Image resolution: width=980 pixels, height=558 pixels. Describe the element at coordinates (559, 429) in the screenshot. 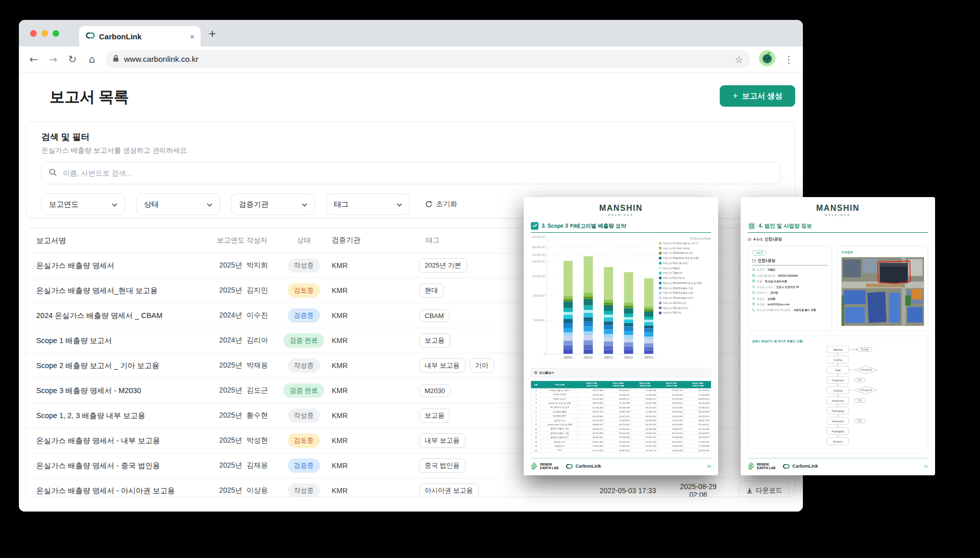

I see `mtable-category: 판매한 제품의 가공` at that location.